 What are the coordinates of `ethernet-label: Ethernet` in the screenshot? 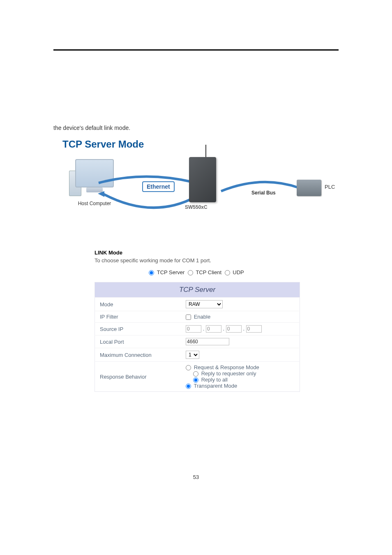 It's located at (159, 187).